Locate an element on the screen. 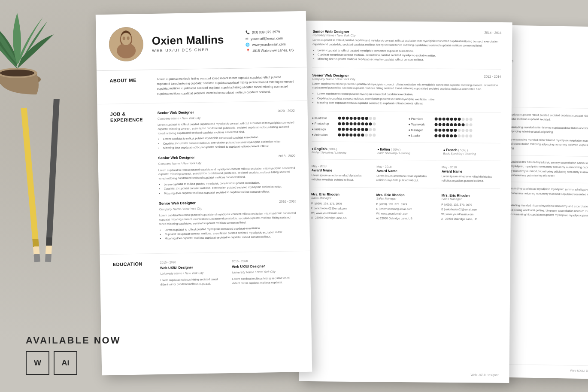  award-date-3: May - 2018 is located at coordinates (471, 167).